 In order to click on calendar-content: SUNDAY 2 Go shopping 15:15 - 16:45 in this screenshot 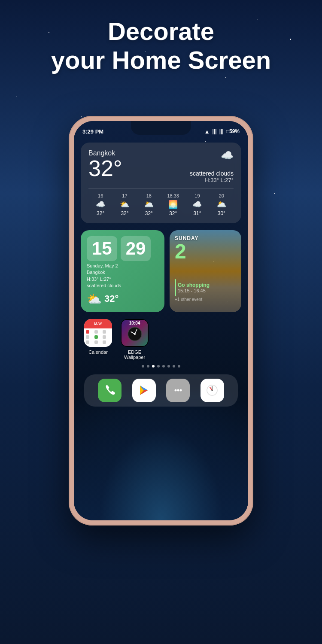, I will do `click(205, 269)`.